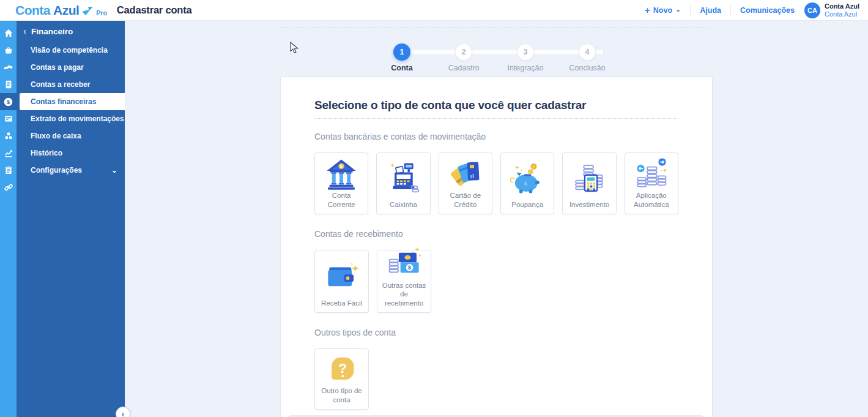  Describe the element at coordinates (464, 52) in the screenshot. I see `step-2-circle: 2` at that location.